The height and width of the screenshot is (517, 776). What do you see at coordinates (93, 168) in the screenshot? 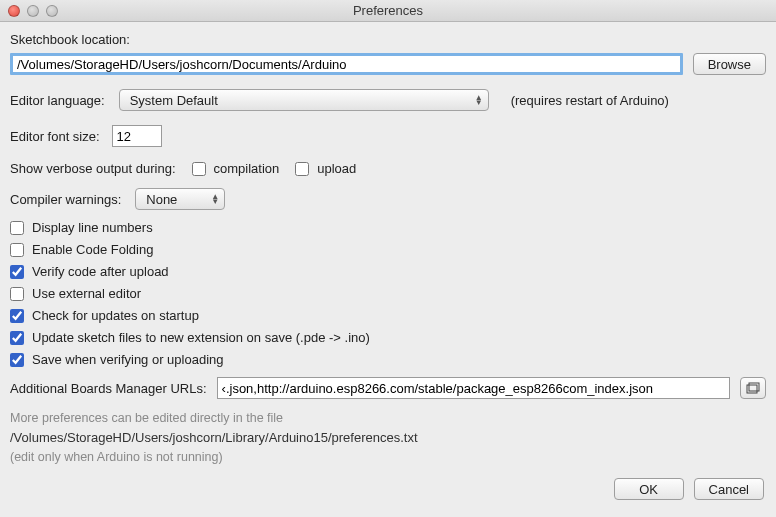
I see `verbose-label: Show verbose output during:` at bounding box center [93, 168].